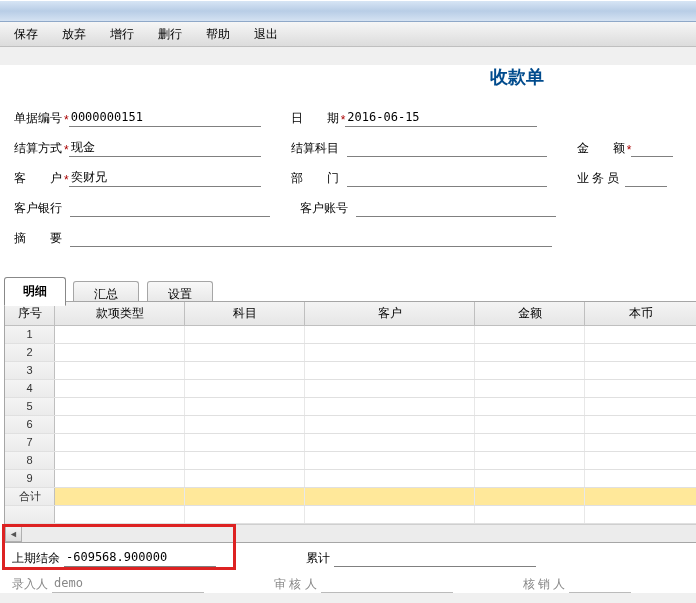  What do you see at coordinates (441, 118) in the screenshot?
I see `date-field` at bounding box center [441, 118].